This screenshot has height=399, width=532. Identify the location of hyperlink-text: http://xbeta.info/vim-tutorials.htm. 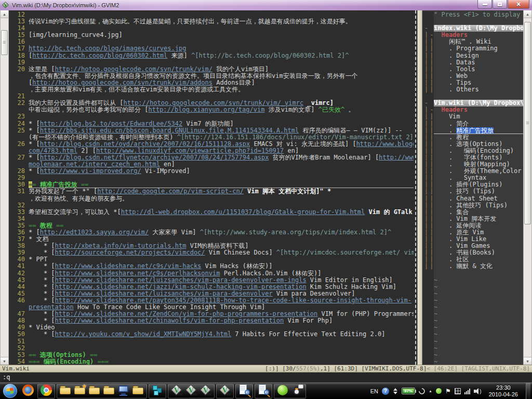
(121, 246).